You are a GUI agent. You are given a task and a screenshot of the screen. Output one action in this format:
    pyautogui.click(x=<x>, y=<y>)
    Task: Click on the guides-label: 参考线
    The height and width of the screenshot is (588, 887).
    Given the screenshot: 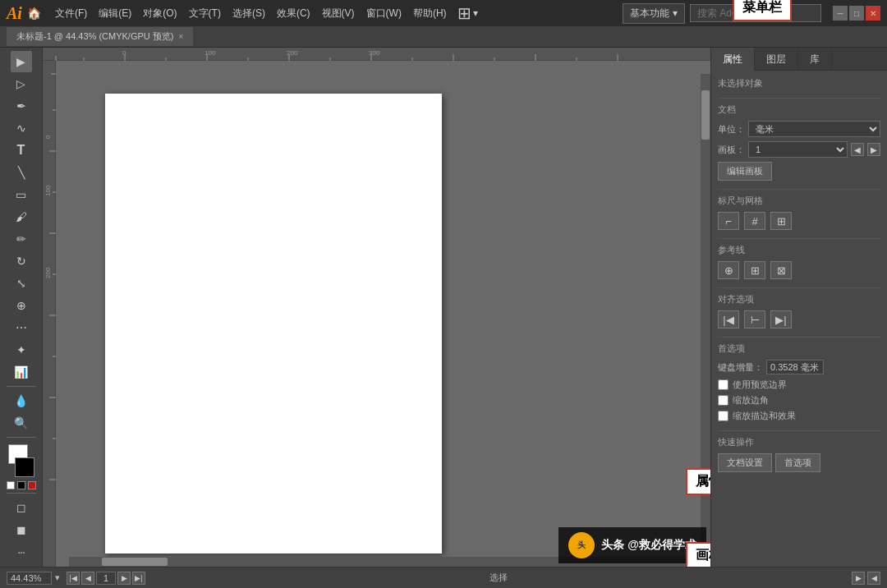 What is the action you would take?
    pyautogui.click(x=799, y=250)
    